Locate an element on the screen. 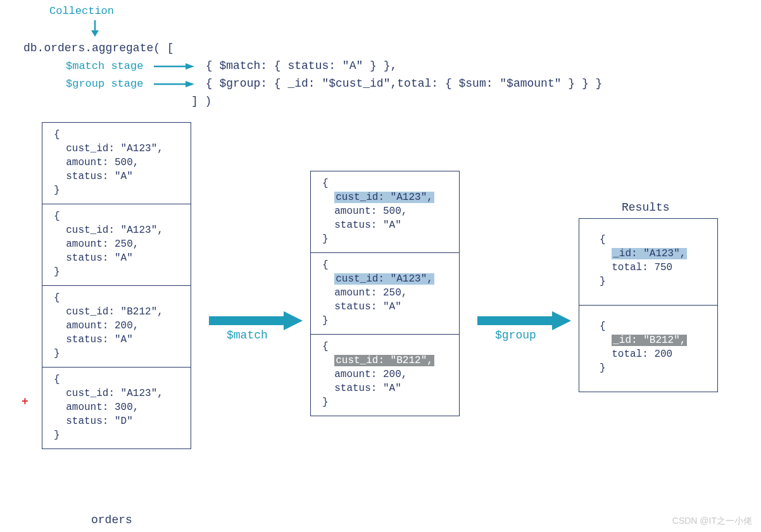 Image resolution: width=761 pixels, height=532 pixels. orders-doc: { cust_id: "A123", amount: 300, status: … is located at coordinates (116, 408).